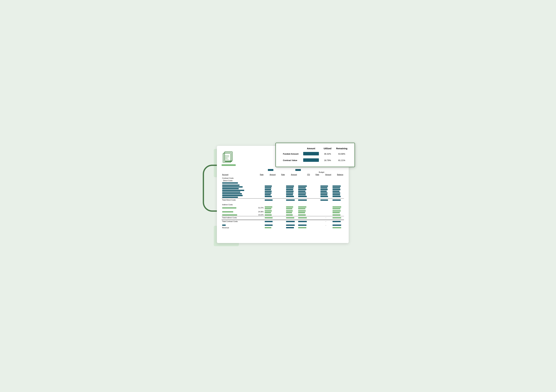 This screenshot has height=392, width=556. What do you see at coordinates (238, 183) in the screenshot?
I see `row1-account` at bounding box center [238, 183].